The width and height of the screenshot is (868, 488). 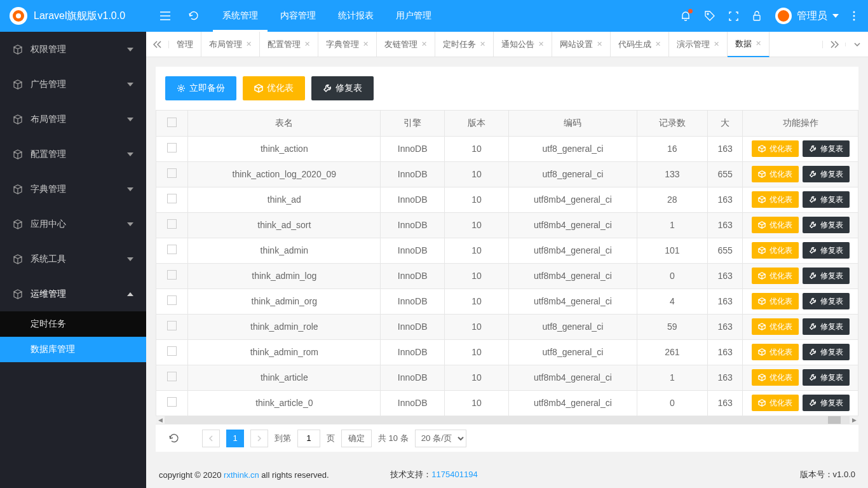 What do you see at coordinates (710, 16) in the screenshot?
I see `tag-icon` at bounding box center [710, 16].